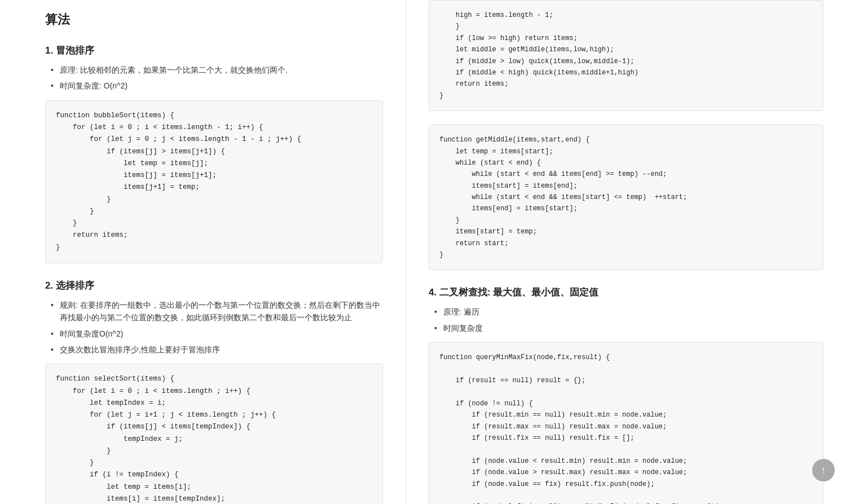 The height and width of the screenshot is (504, 846). What do you see at coordinates (217, 350) in the screenshot?
I see `bullet-item: 交换次数比冒泡排序少,性能上要好于冒泡排序` at bounding box center [217, 350].